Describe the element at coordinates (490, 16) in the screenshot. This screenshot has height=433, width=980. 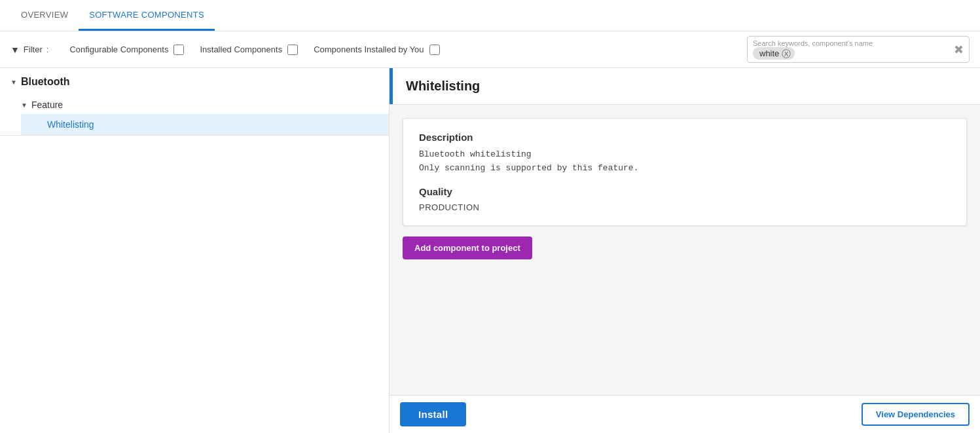
I see `top-nav: OVERVIEW SOFTWARE COMPONENTS` at that location.